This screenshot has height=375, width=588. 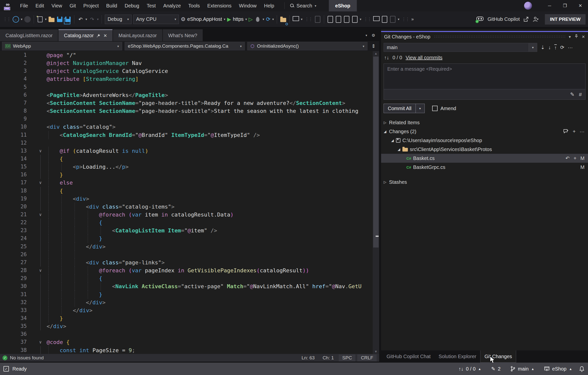 What do you see at coordinates (172, 6) in the screenshot?
I see `menu-analyze: Analyze` at bounding box center [172, 6].